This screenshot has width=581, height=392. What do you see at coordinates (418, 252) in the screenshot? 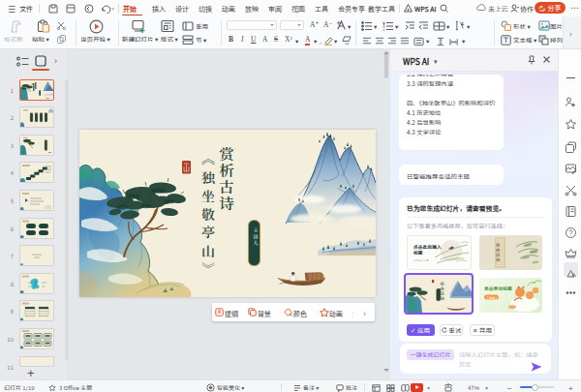
I see `svg-text: 标题` at bounding box center [418, 252].